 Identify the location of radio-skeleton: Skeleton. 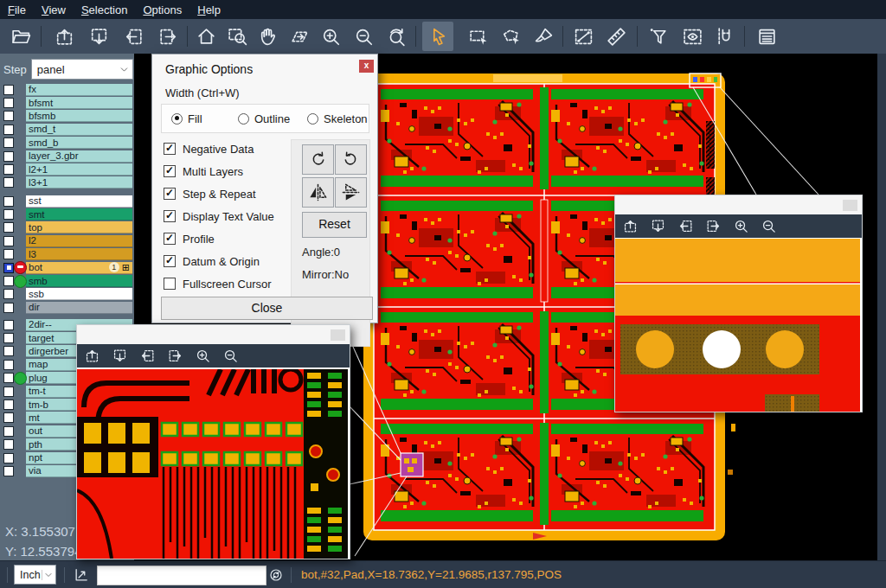
(337, 118).